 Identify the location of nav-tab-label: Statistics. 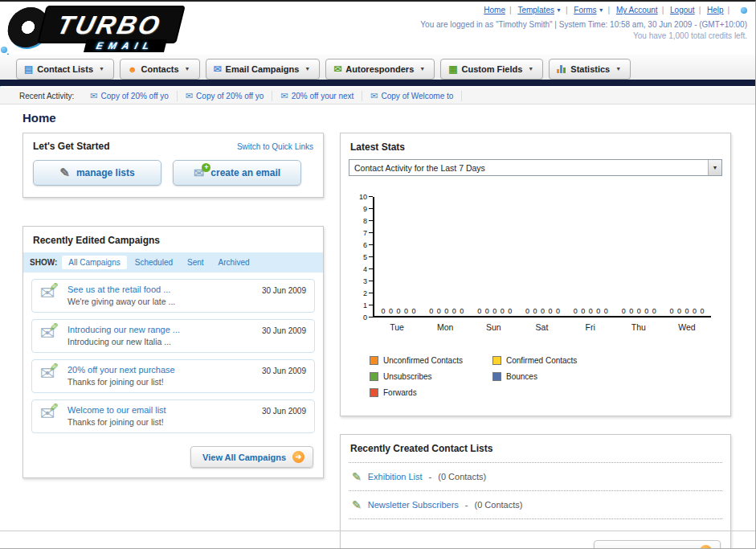
(590, 69).